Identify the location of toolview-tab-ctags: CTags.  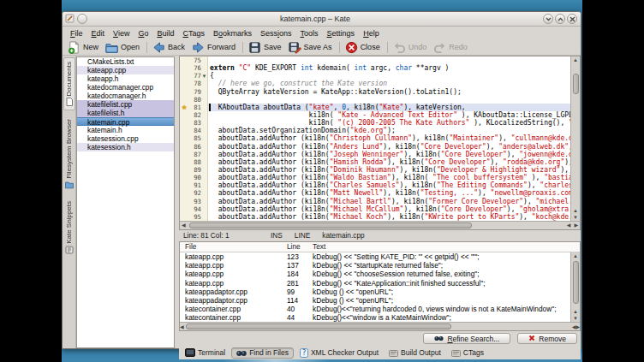
(468, 353).